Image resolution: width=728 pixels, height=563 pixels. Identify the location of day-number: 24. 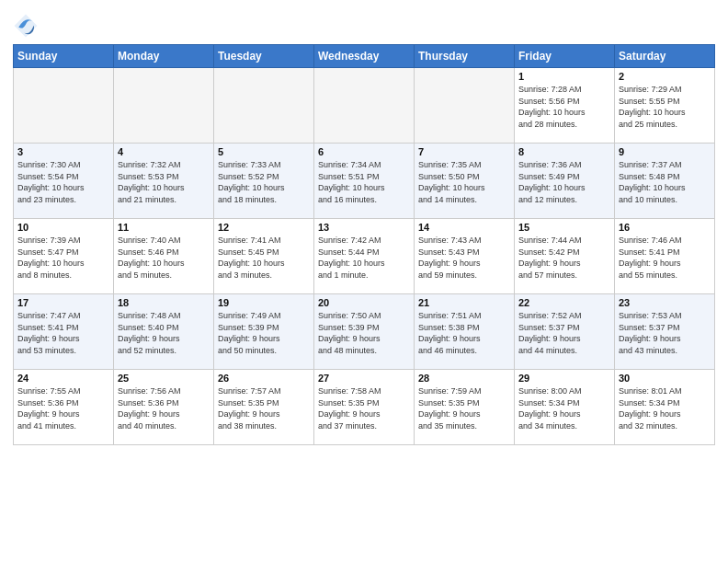
(63, 378).